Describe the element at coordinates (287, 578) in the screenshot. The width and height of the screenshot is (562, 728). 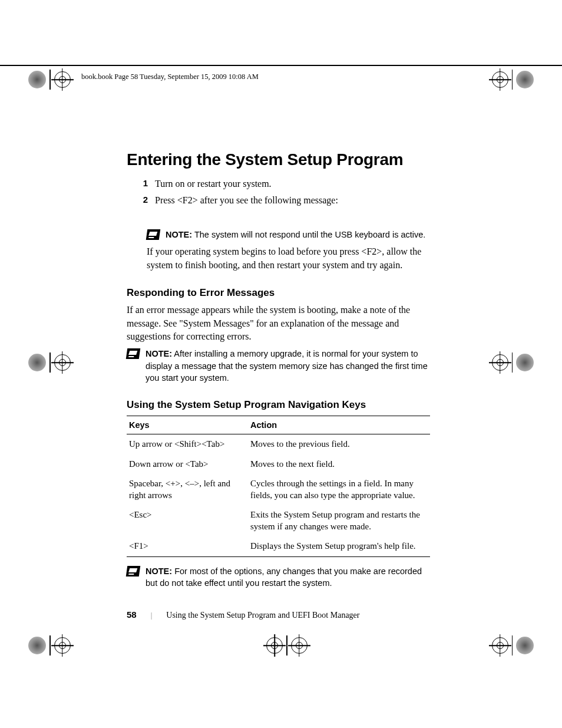
I see `note-text: NOTE: For most of the options, any chang…` at that location.